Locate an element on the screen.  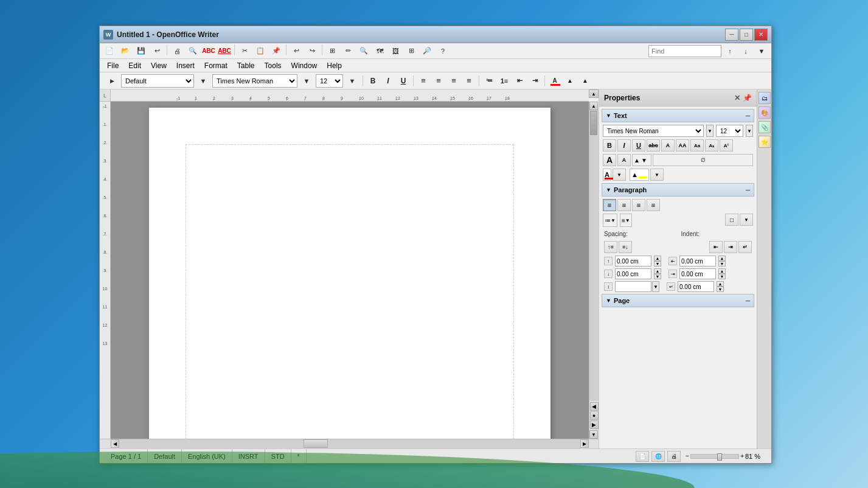
insert-table-button: ⊞ is located at coordinates (332, 51).